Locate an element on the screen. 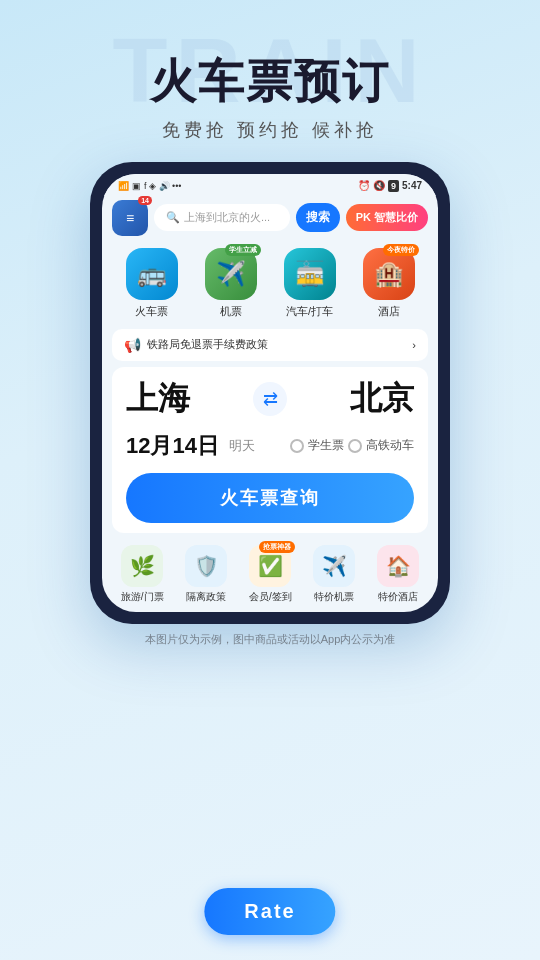 The image size is (540, 960). bus-icon: 🚋 is located at coordinates (310, 274).